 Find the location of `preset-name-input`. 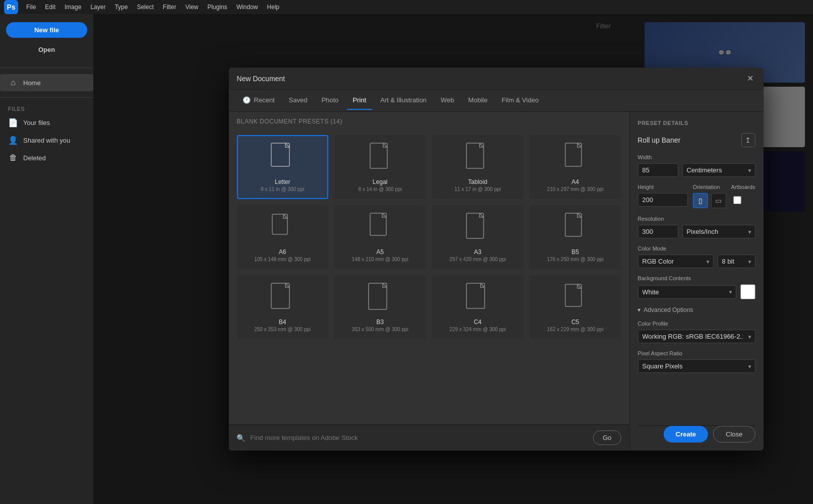

preset-name-input is located at coordinates (689, 140).